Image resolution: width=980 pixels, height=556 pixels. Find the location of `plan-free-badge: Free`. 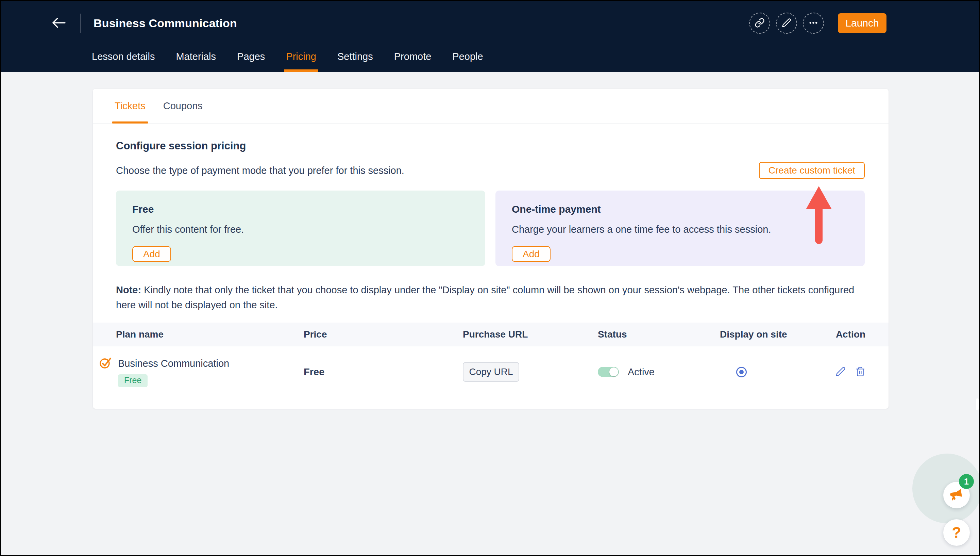

plan-free-badge: Free is located at coordinates (133, 381).